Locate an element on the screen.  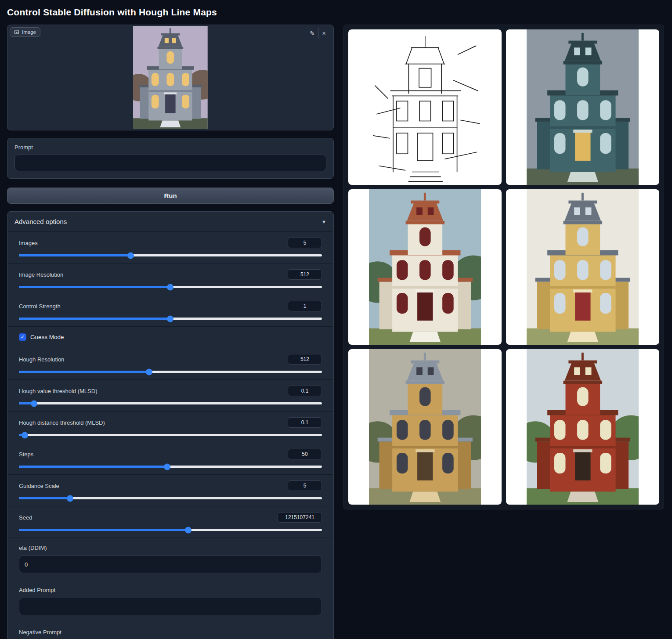
added-prompt-input is located at coordinates (170, 607).